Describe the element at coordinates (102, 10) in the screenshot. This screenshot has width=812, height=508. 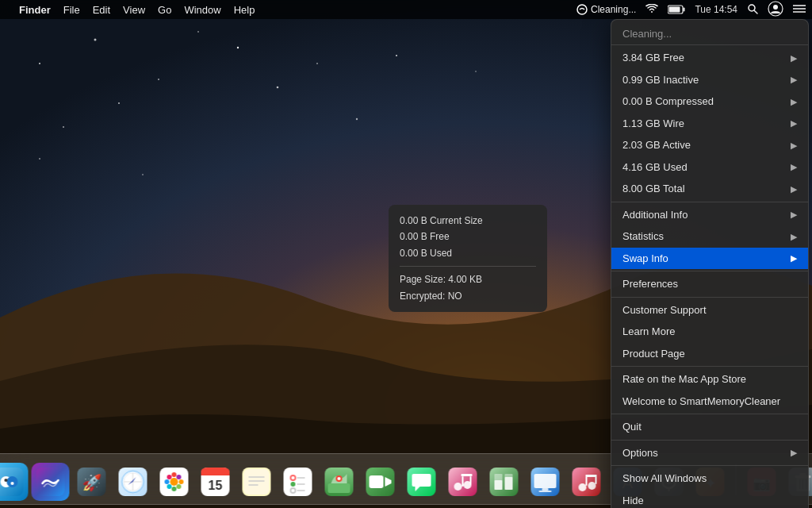
I see `menubar-edit: Edit` at that location.